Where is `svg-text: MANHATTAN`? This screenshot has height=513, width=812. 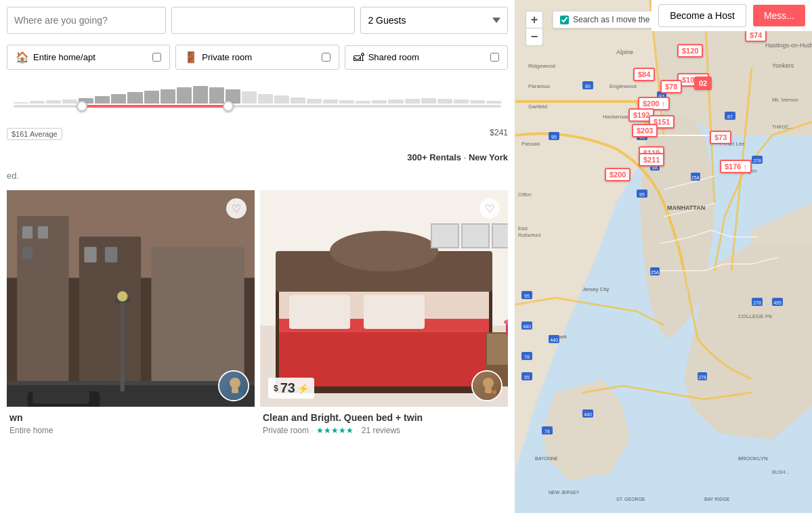 svg-text: MANHATTAN is located at coordinates (686, 208).